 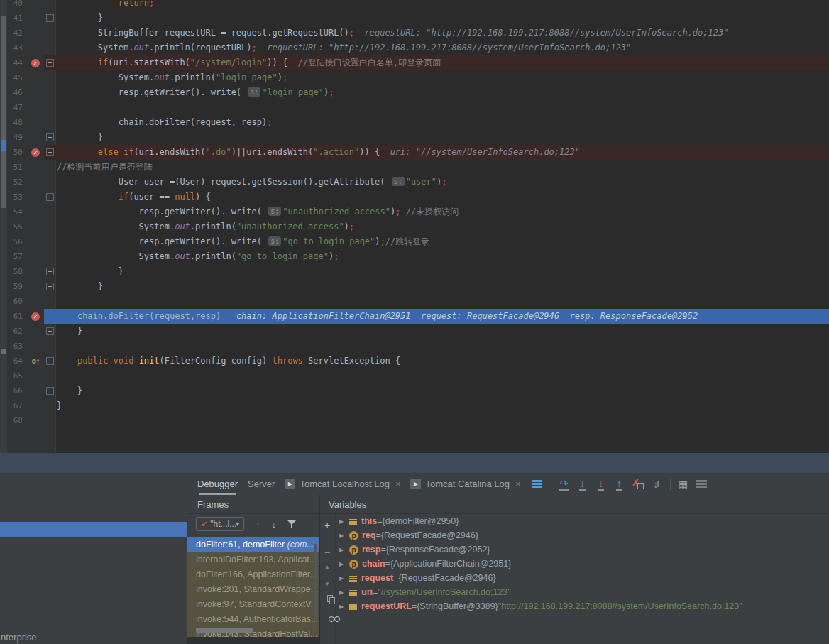 I want to click on close-icon: ×, so click(x=518, y=484).